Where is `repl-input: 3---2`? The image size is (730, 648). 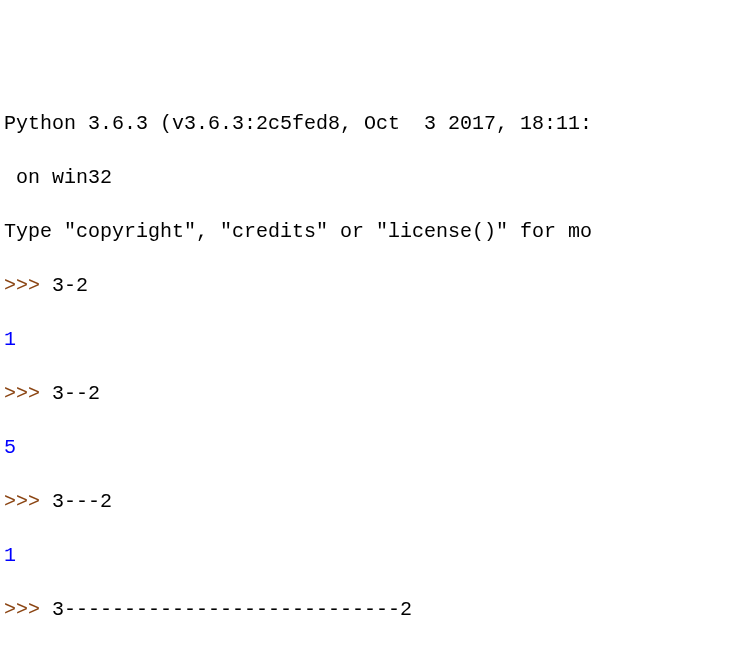
repl-input: 3---2 is located at coordinates (82, 502).